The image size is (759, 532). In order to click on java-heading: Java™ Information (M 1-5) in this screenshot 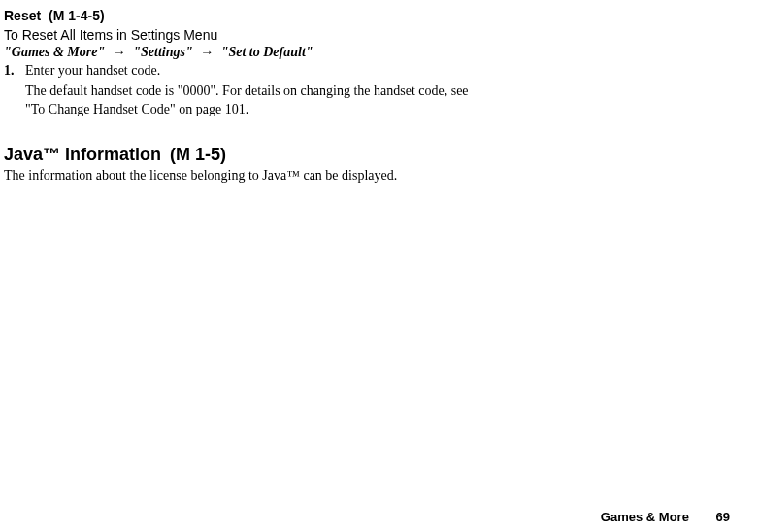, I will do `click(237, 155)`.